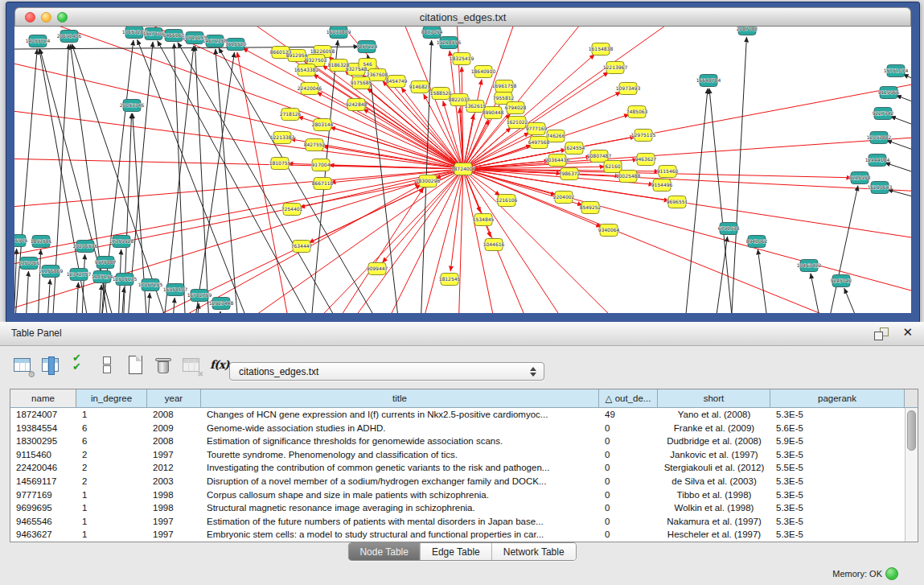  Describe the element at coordinates (838, 398) in the screenshot. I see `column-header-pagerank: pagerank` at that location.